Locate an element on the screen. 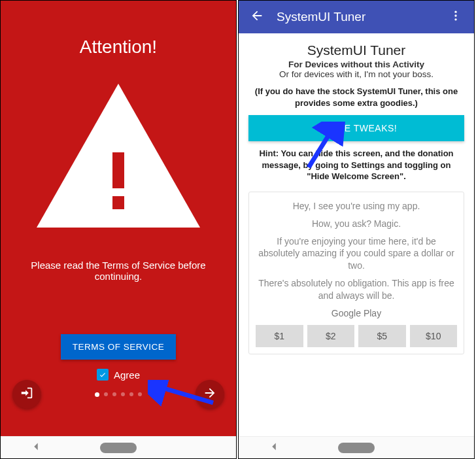 This screenshot has height=459, width=476. onboarding-footer is located at coordinates (118, 394).